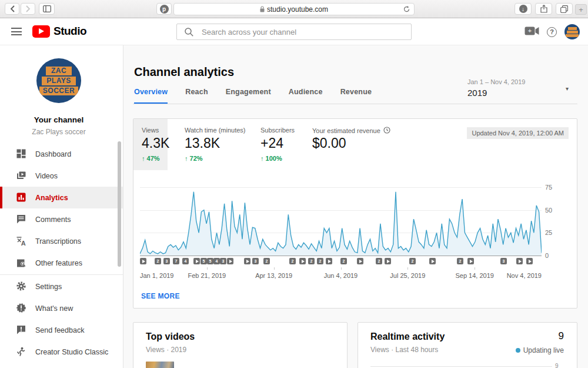  Describe the element at coordinates (467, 345) in the screenshot. I see `realtime-activity-card: Realtime activity 9 Views · Last 48 hour…` at that location.